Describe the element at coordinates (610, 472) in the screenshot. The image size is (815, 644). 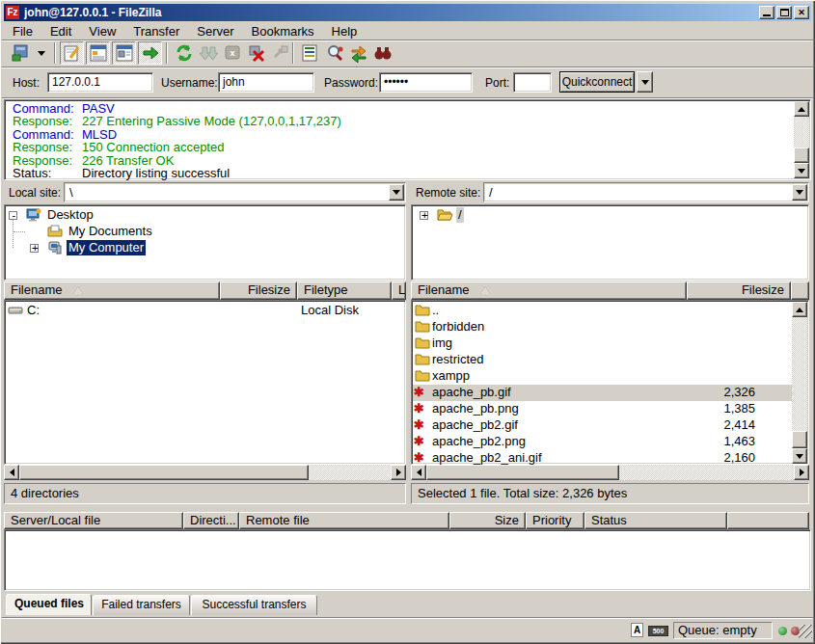
I see `remote-hscrollbar` at that location.